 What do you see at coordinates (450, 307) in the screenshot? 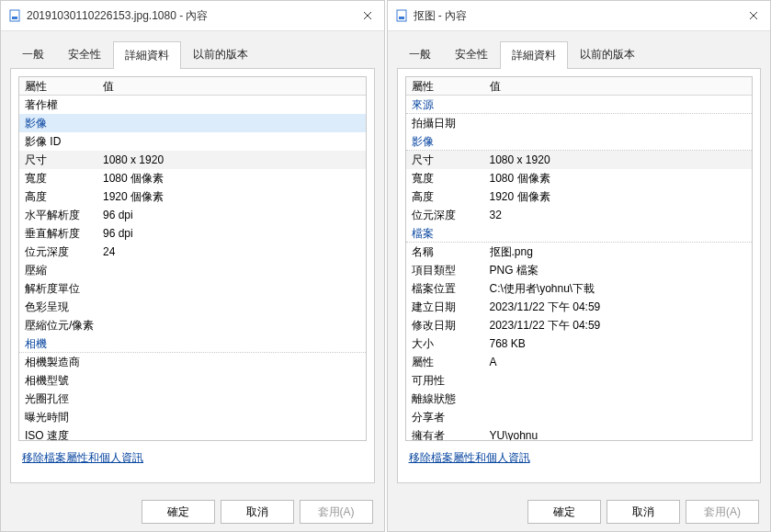
I see `property-name: 建立日期` at bounding box center [450, 307].